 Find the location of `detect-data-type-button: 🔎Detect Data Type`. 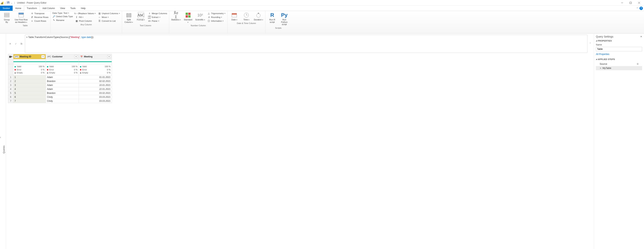

detect-data-type-button: 🔎Detect Data Type is located at coordinates (63, 17).